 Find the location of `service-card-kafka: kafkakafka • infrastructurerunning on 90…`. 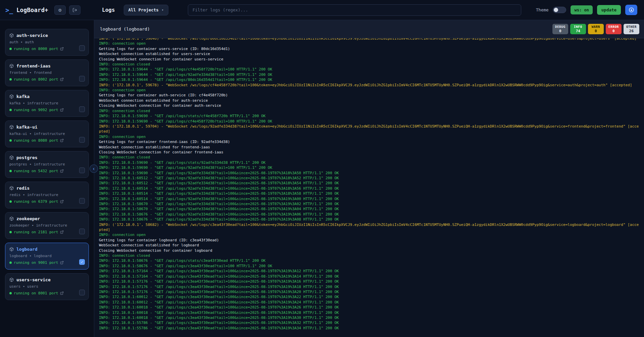

service-card-kafka: kafkakafka • infrastructurerunning on 90… is located at coordinates (47, 103).